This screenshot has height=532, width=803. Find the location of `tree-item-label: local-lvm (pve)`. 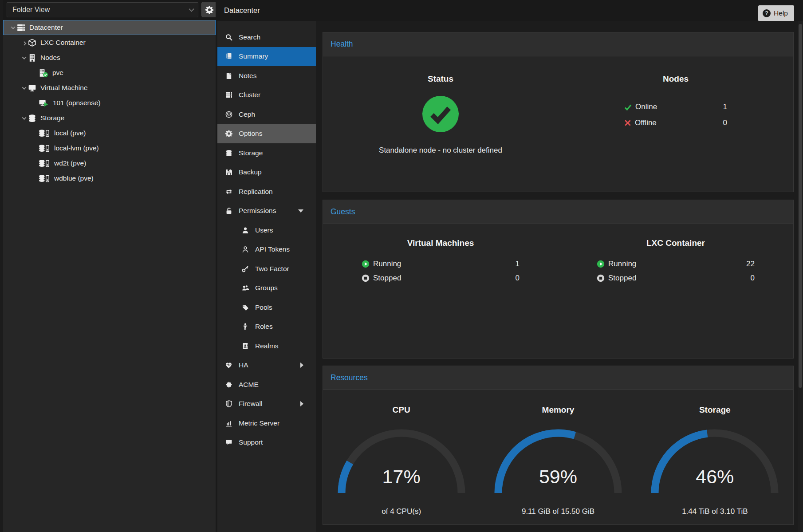

tree-item-label: local-lvm (pve) is located at coordinates (76, 148).